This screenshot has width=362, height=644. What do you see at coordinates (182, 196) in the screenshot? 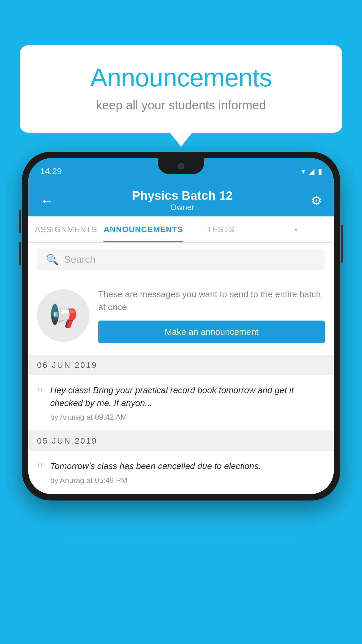
I see `batch-title: Physics Batch 12` at bounding box center [182, 196].